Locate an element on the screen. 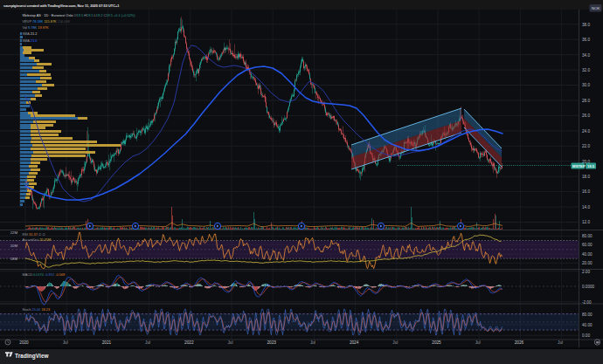  svg-text: 30.0 is located at coordinates (586, 86).